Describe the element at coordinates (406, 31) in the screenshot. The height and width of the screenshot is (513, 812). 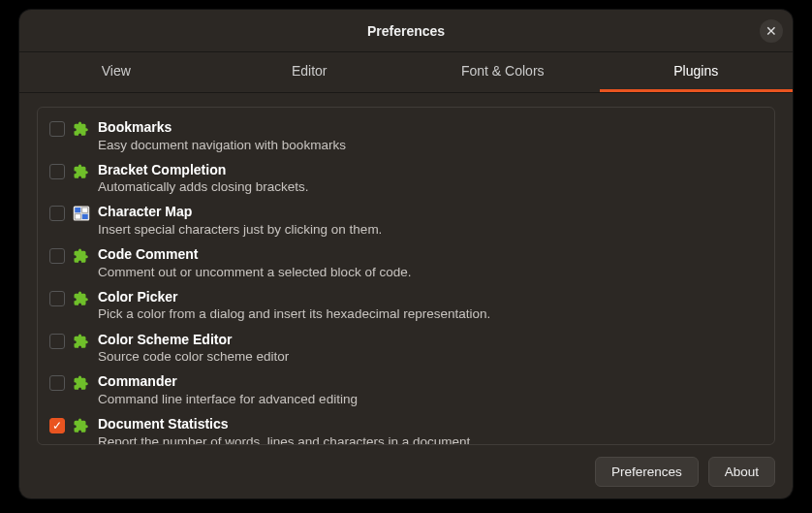
I see `titlebar: Preferences ✕` at that location.